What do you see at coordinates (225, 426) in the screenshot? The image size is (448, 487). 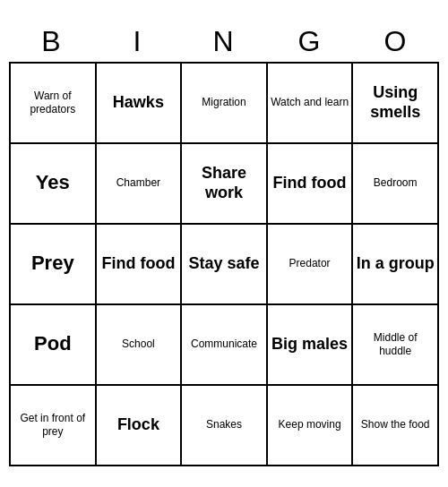 I see `bingo-cell-22: Snakes` at bounding box center [225, 426].